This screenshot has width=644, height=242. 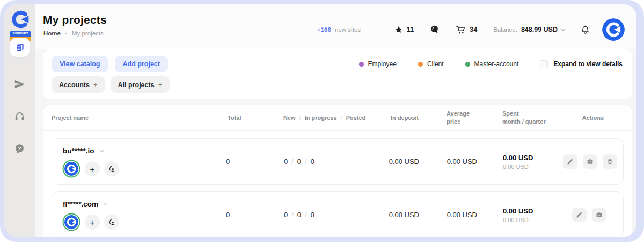 I want to click on sidebar-item-help: ?, so click(x=20, y=148).